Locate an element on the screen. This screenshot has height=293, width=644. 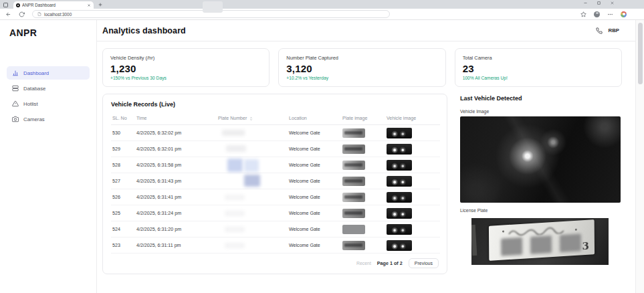
page-icon is located at coordinates (39, 14).